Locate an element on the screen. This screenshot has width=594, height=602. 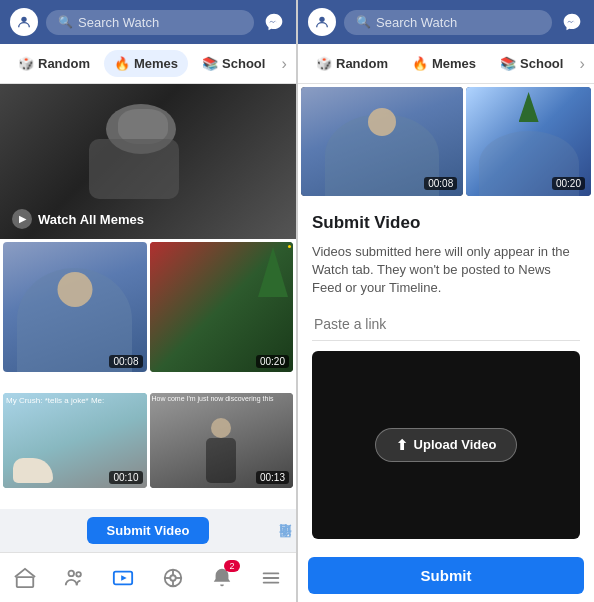
video-thumb-man: How come I'm just now discovering this 0… is located at coordinates (222, 440).